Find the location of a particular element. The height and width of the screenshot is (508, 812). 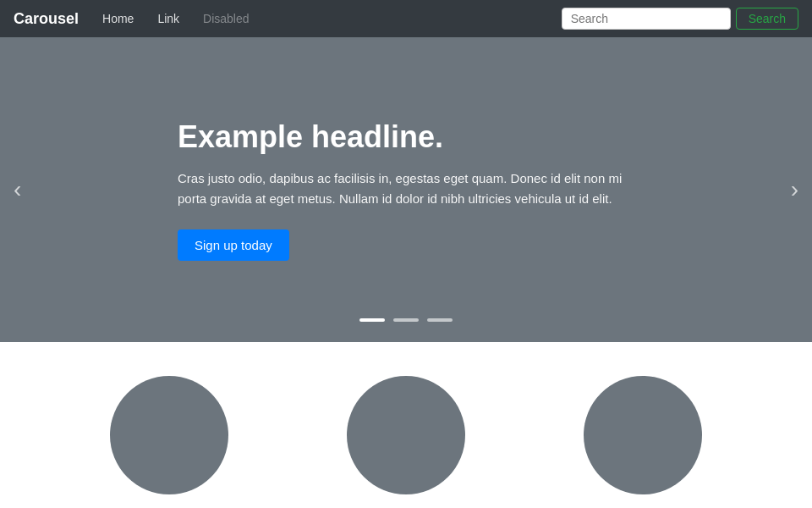

carousel-text: Cras justo odio, dapibus ac facilisis in… is located at coordinates (406, 189).